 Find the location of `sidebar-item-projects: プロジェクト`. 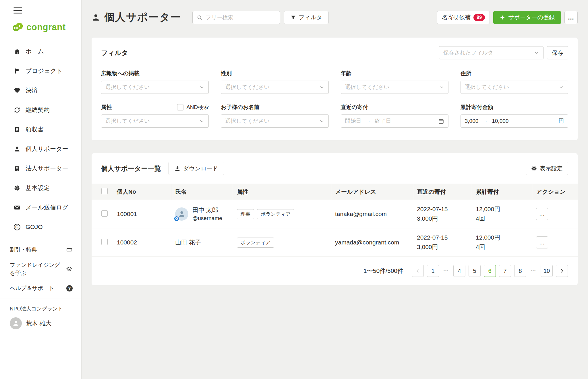

sidebar-item-projects: プロジェクト is located at coordinates (41, 71).